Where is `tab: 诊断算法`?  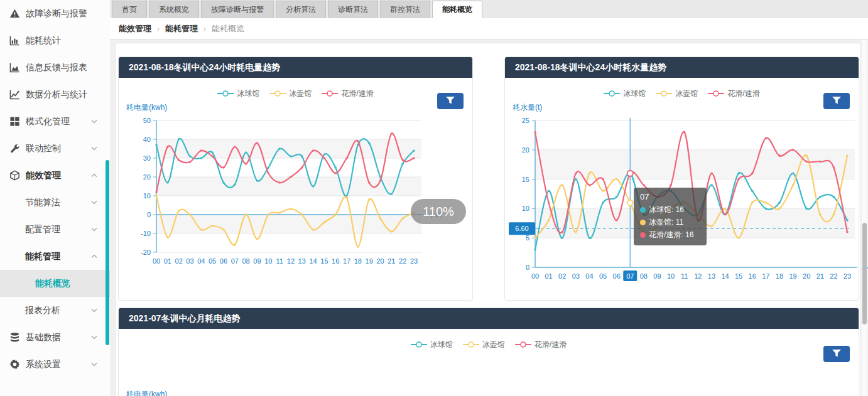
tab: 诊断算法 is located at coordinates (353, 9).